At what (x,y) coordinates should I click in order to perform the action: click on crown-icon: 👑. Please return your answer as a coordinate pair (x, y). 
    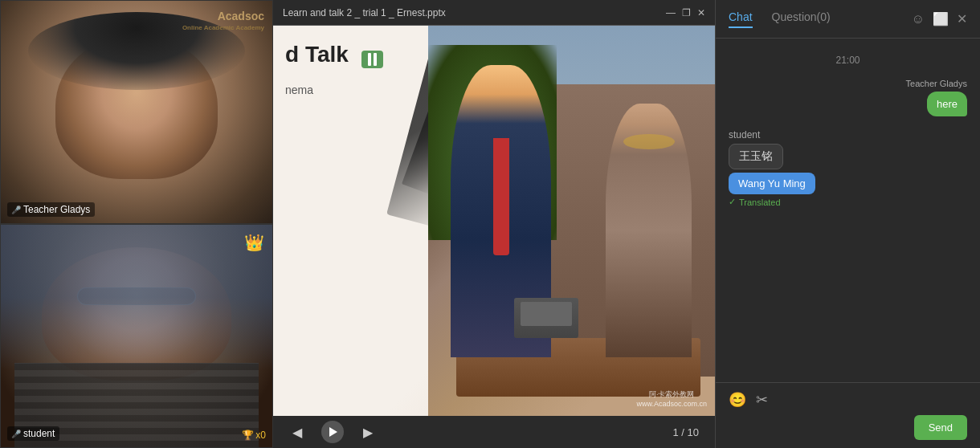
    Looking at the image, I should click on (254, 242).